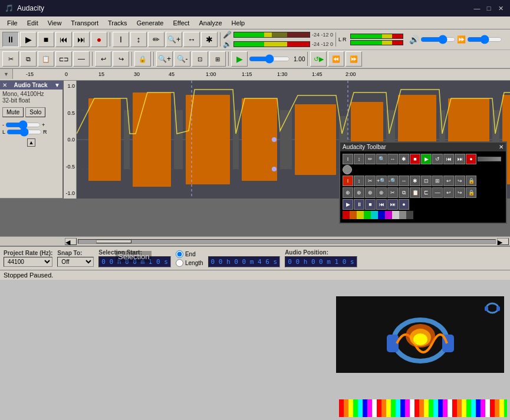 The height and width of the screenshot is (420, 510). What do you see at coordinates (501, 8) in the screenshot?
I see `close-button: ✕` at bounding box center [501, 8].